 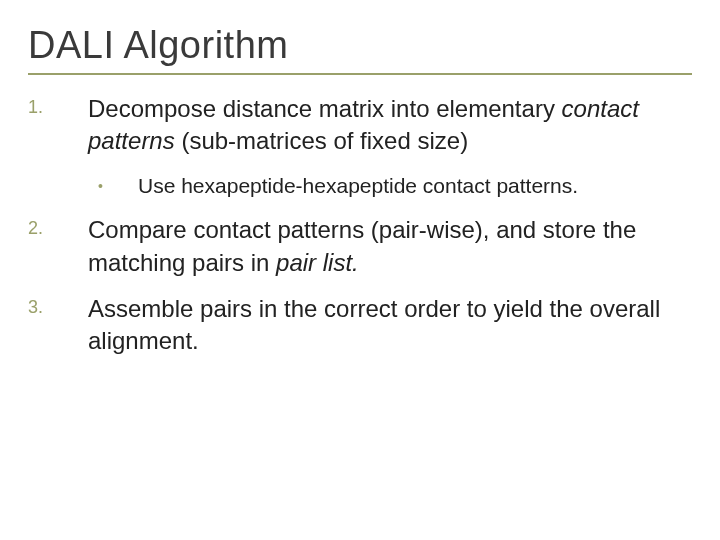 I want to click on slide-title: DALI Algorithm, so click(x=360, y=46).